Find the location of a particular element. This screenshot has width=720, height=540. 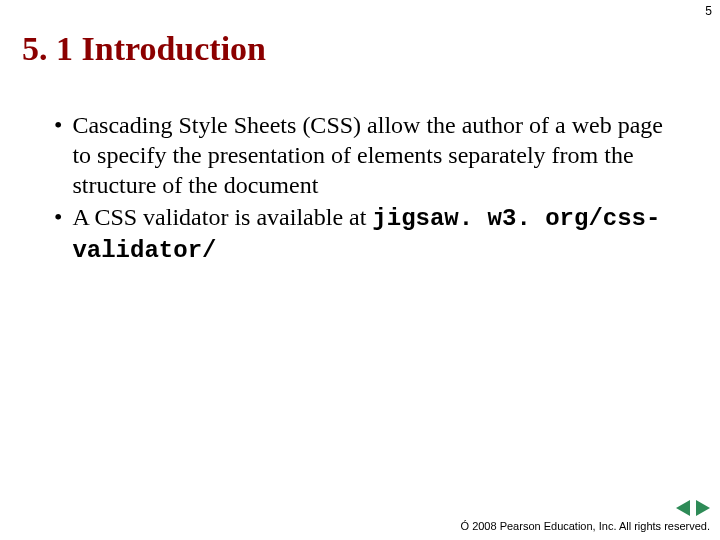

page-number: 5 is located at coordinates (708, 11).